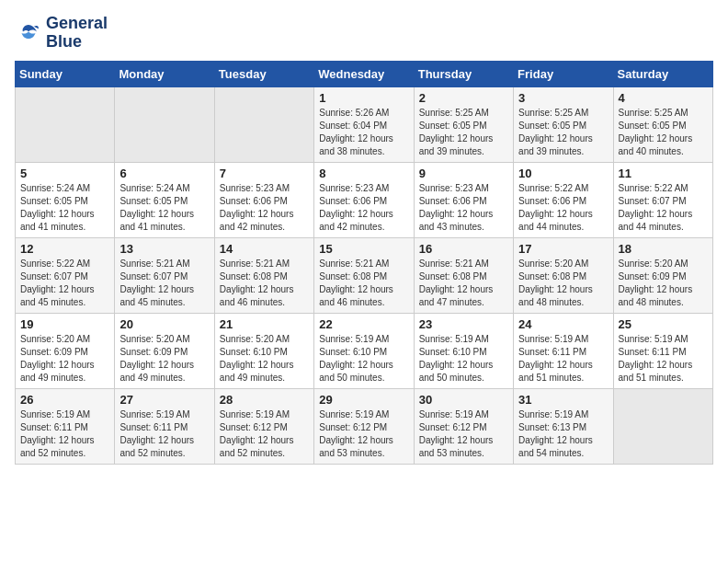  Describe the element at coordinates (563, 200) in the screenshot. I see `calendar-cell: 10Sunrise: 5:22 AMSunset: 6:06 PMDayligh…` at that location.